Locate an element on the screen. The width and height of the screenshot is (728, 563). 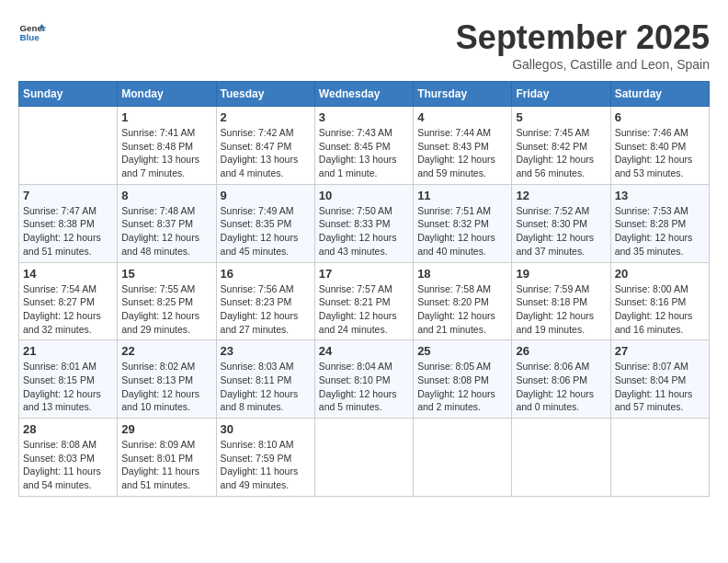
calendar-cell: 19Sunrise: 7:59 AM Sunset: 8:18 PM Dayli… is located at coordinates (561, 302).